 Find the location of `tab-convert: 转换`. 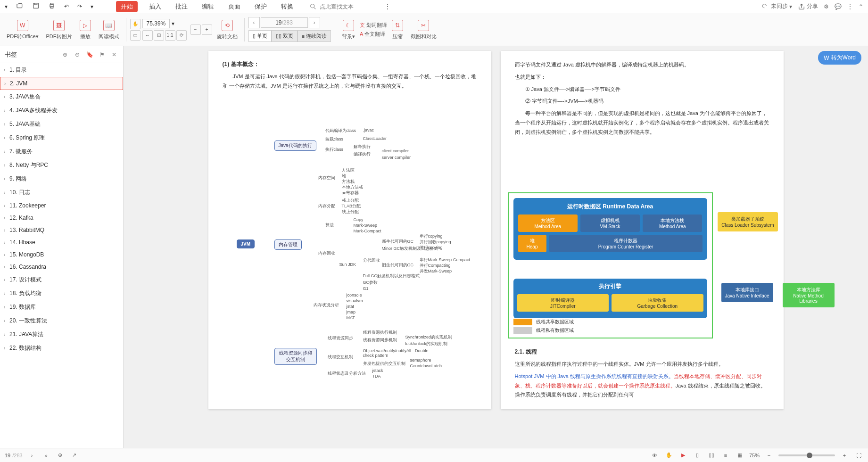

tab-convert: 转换 is located at coordinates (287, 7).